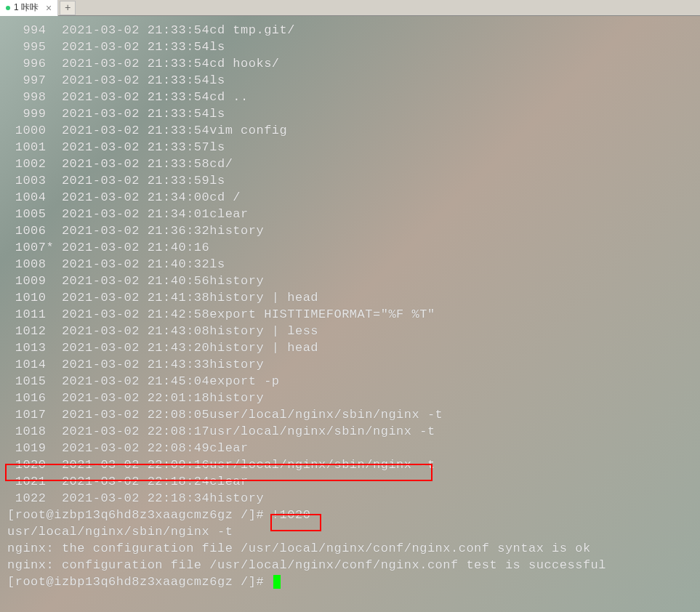 This screenshot has height=612, width=700. I want to click on status-dot-icon, so click(8, 8).